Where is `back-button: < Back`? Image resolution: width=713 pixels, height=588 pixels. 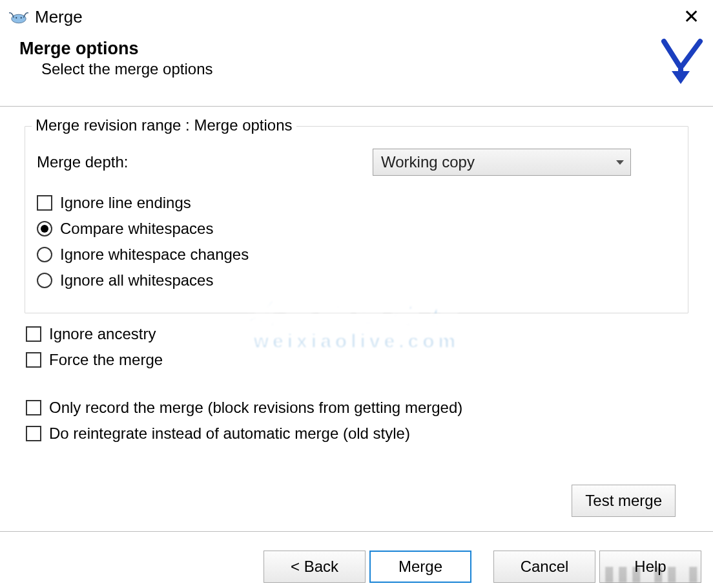 back-button: < Back is located at coordinates (315, 567).